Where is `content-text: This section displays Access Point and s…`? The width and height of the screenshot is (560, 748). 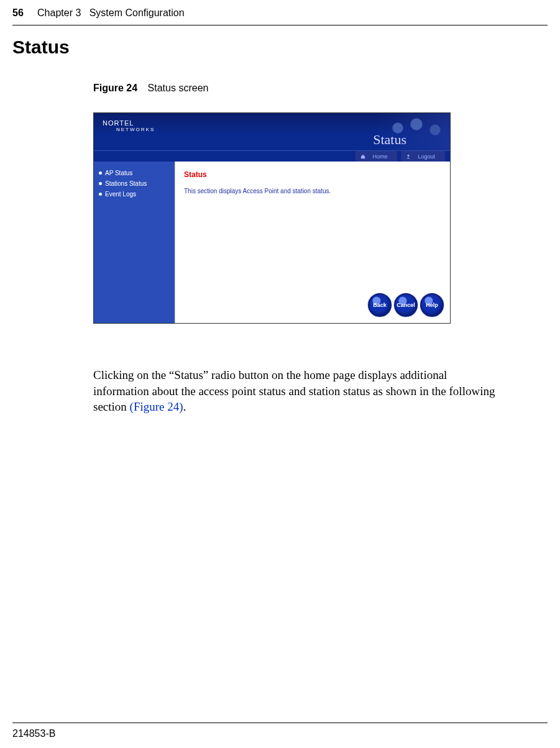
content-text: This section displays Access Point and s… is located at coordinates (313, 191).